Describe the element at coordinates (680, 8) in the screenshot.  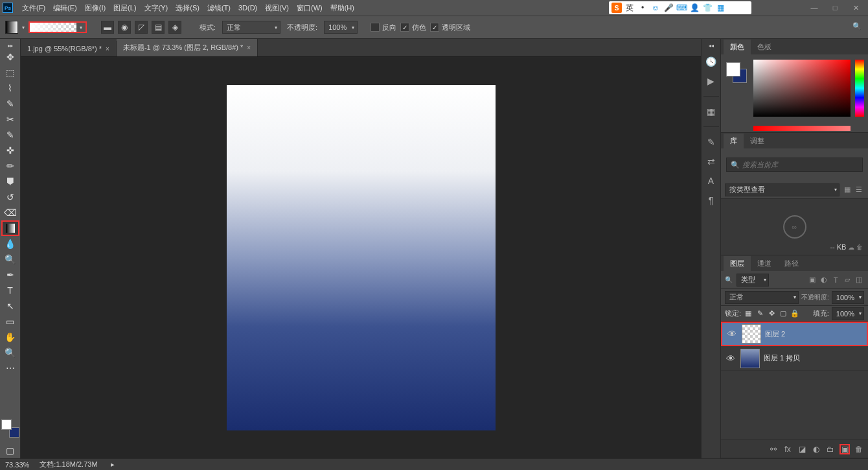
I see `ime-bar: S 英 • ☺ 🎤 ⌨ 👤 👕 ▦` at that location.